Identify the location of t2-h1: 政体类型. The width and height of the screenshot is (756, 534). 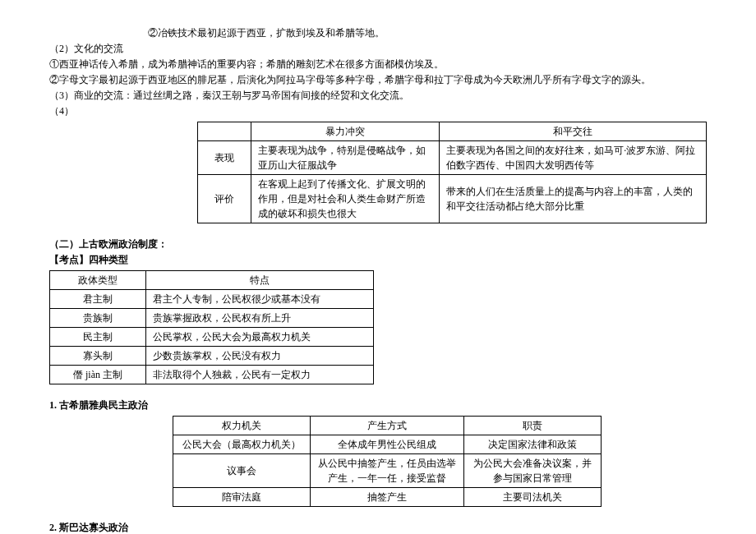
(99, 281).